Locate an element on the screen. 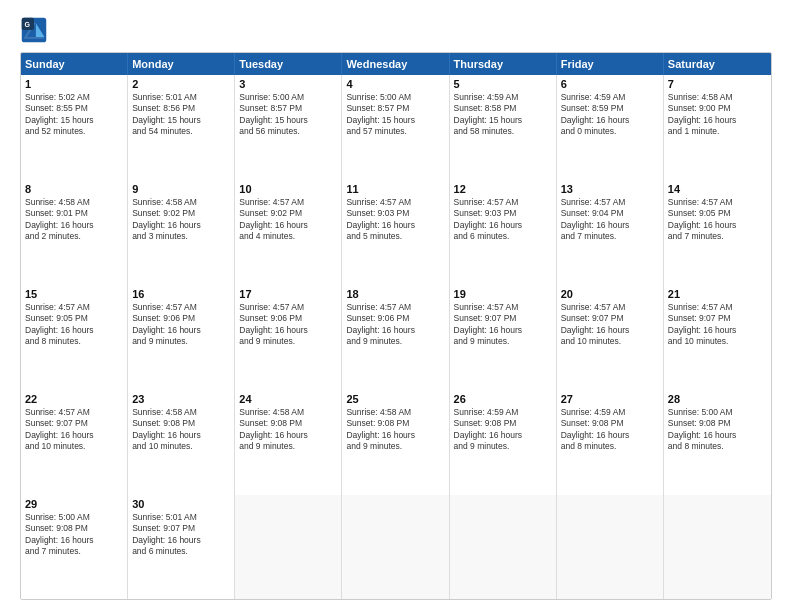 This screenshot has height=612, width=792. day-cell-10: 10Sunrise: 4:57 AM Sunset: 9:02 PM Dayli… is located at coordinates (288, 232).